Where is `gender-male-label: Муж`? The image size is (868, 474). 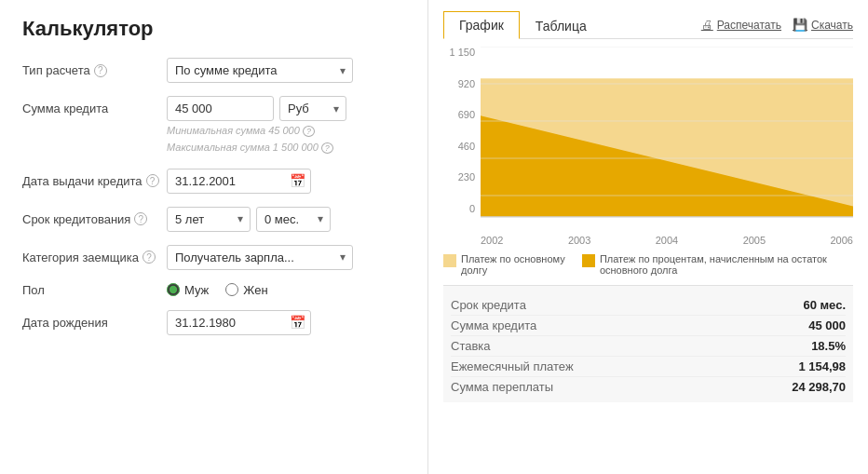
gender-male-label: Муж is located at coordinates (188, 291).